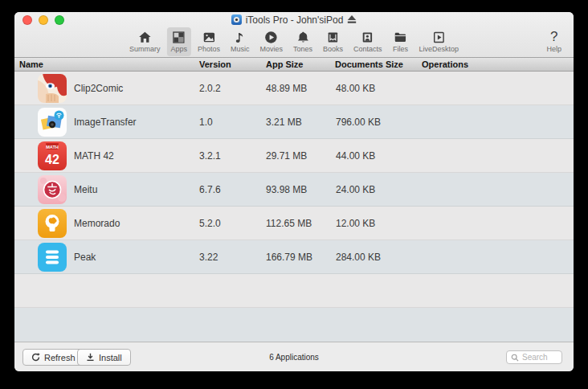 The height and width of the screenshot is (389, 588). What do you see at coordinates (294, 156) in the screenshot?
I see `table-row: MATH42 MATH 42 3.2.1 29.71 MB 44.00 KB` at bounding box center [294, 156].